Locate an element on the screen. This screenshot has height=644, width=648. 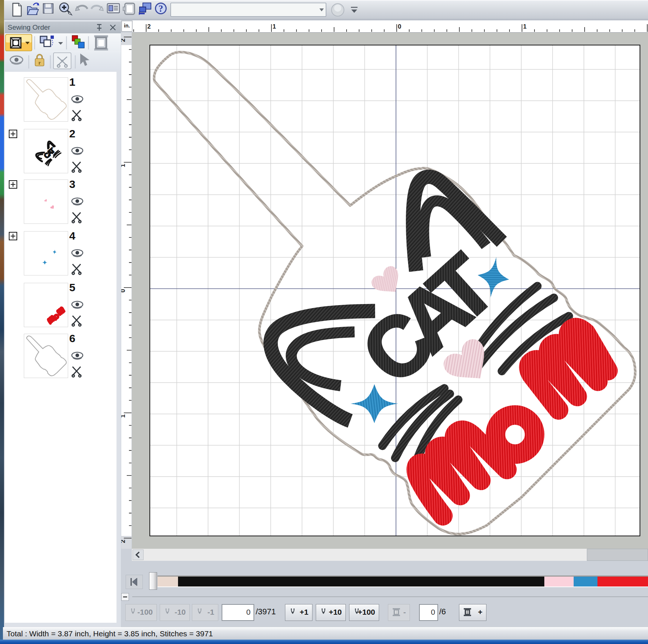
svg-text: CAT is located at coordinates (49, 153).